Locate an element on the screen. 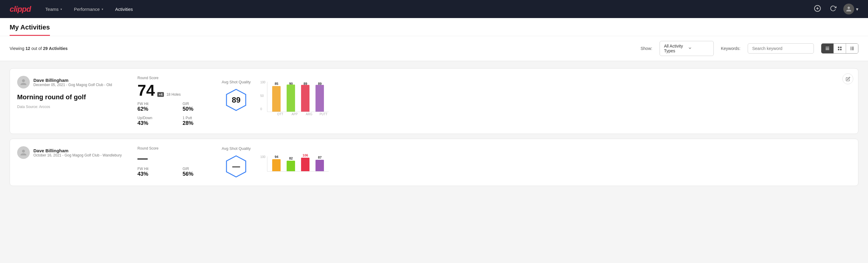  card-quality-2: Avg Shot Quality — 100 is located at coordinates (536, 163).